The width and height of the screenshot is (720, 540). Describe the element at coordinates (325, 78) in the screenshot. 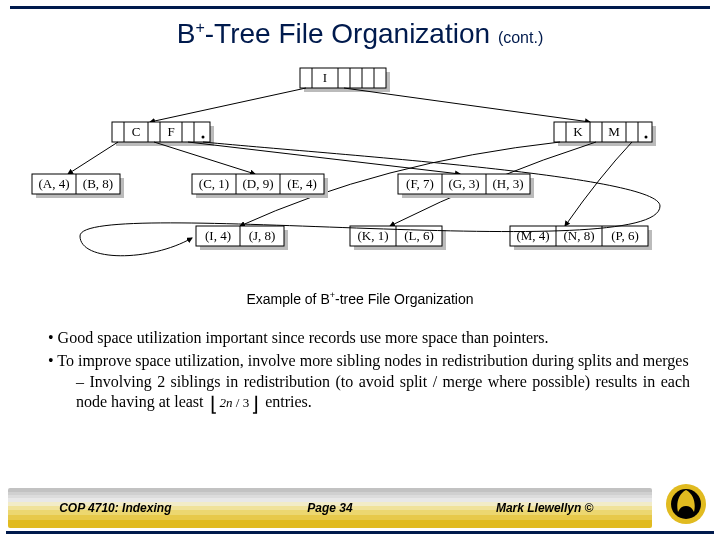

I see `svg-text: I` at that location.